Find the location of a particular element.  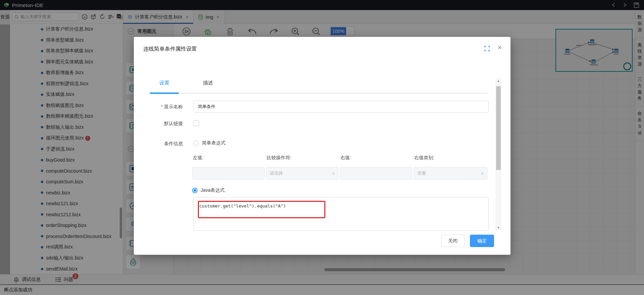

java-expression-textarea: customer.get("level").equals("A") is located at coordinates (341, 214).